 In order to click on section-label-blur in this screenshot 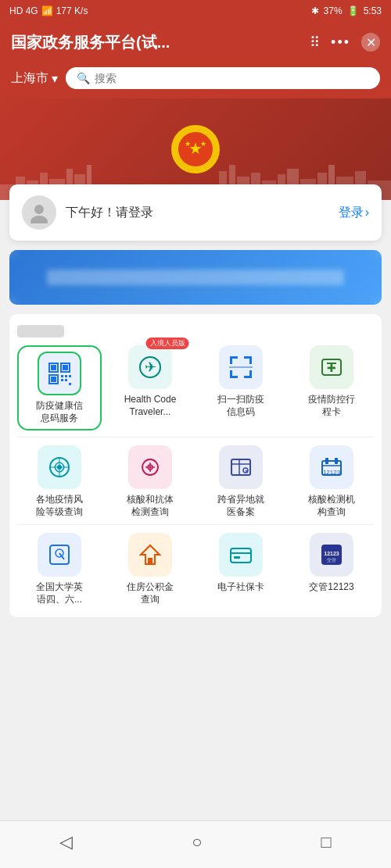, I will do `click(41, 331)`.